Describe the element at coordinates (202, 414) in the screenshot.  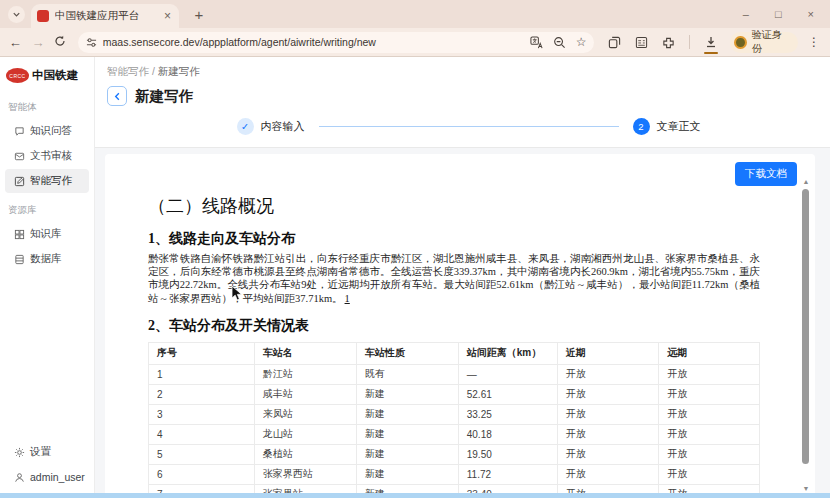
I see `table-cell: 3` at that location.